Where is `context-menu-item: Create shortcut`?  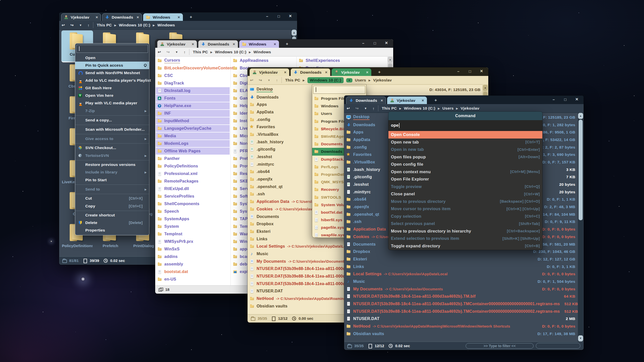
context-menu-item: Create shortcut is located at coordinates (112, 215).